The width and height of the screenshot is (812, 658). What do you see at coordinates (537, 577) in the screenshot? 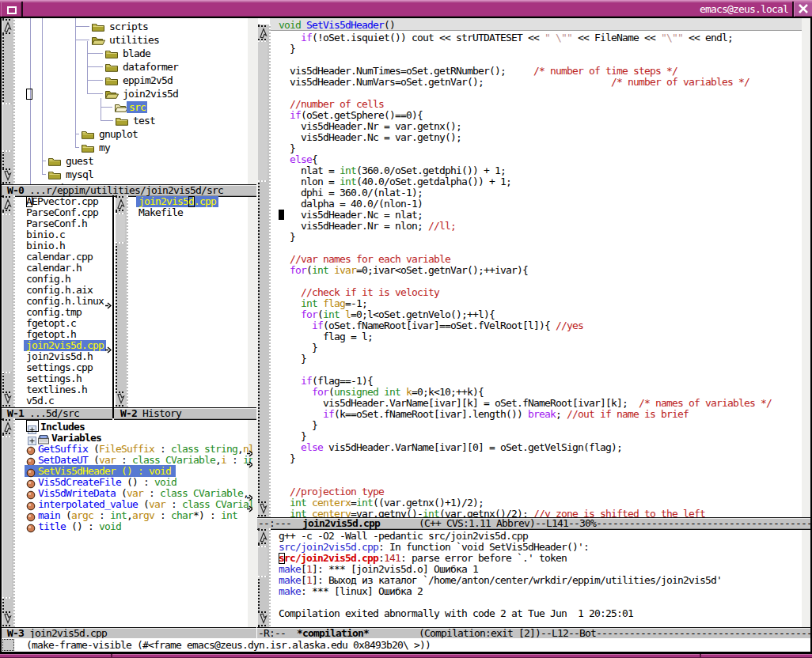
I see `compilation-window: g++ -c -O2 -Wall -pedantic src/join2vis5…` at bounding box center [537, 577].